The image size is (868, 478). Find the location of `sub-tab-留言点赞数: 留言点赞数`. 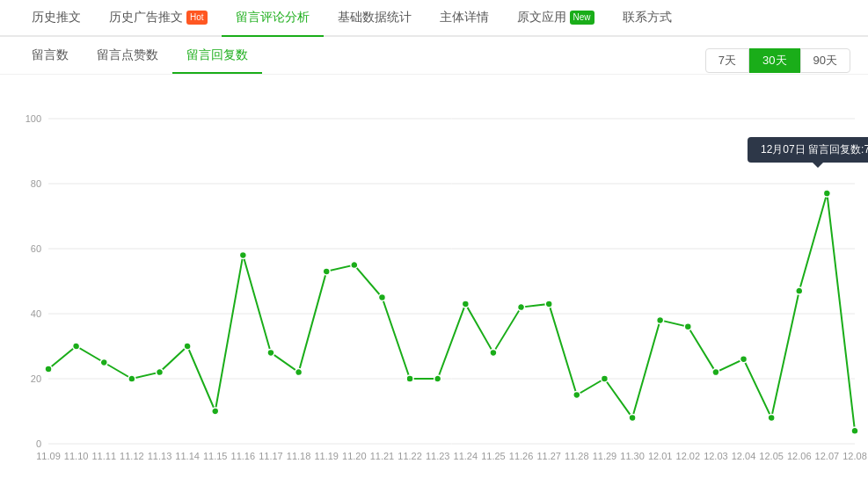

sub-tab-留言点赞数: 留言点赞数 is located at coordinates (128, 61).